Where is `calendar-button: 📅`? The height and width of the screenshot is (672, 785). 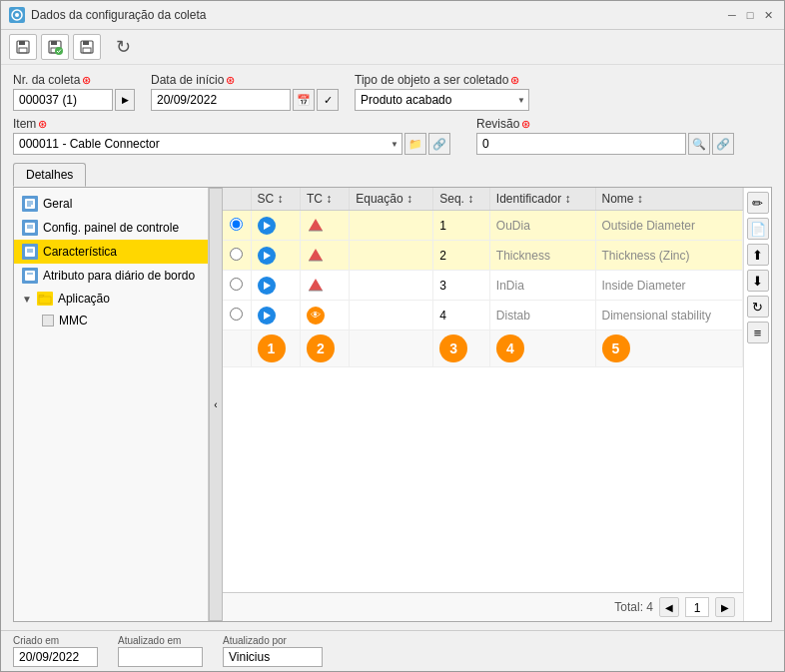 calendar-button: 📅 is located at coordinates (304, 100).